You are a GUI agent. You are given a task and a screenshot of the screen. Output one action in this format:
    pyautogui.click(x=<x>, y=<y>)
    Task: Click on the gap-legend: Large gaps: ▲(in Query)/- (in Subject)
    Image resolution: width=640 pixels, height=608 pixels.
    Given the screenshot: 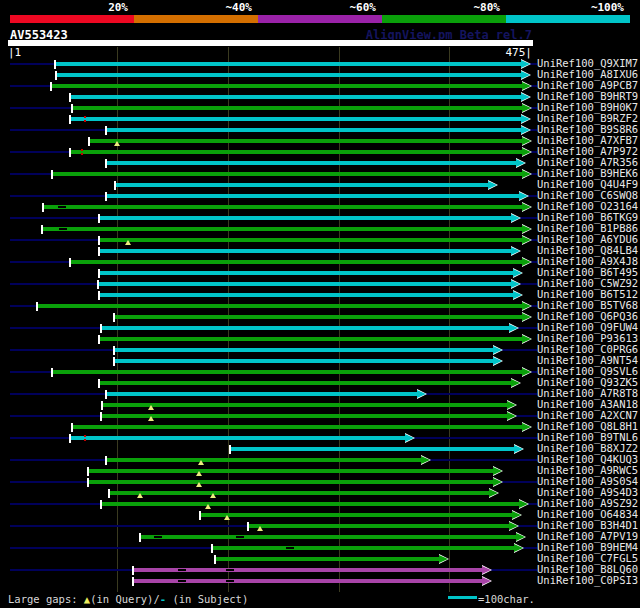 What is the action you would take?
    pyautogui.click(x=128, y=599)
    